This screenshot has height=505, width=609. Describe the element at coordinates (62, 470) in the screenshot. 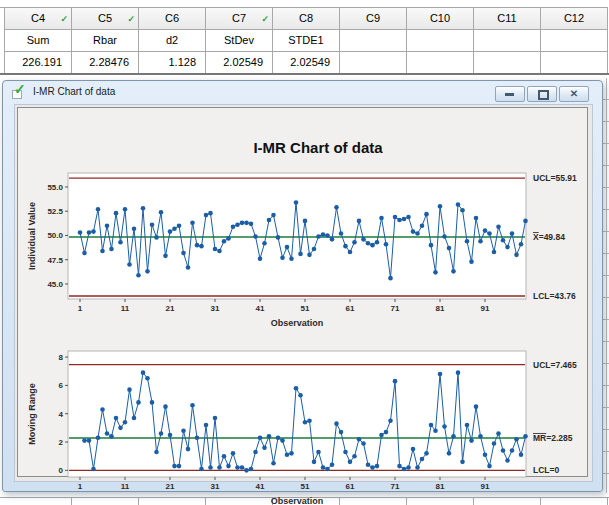

I see `y-tick-label: 0` at that location.